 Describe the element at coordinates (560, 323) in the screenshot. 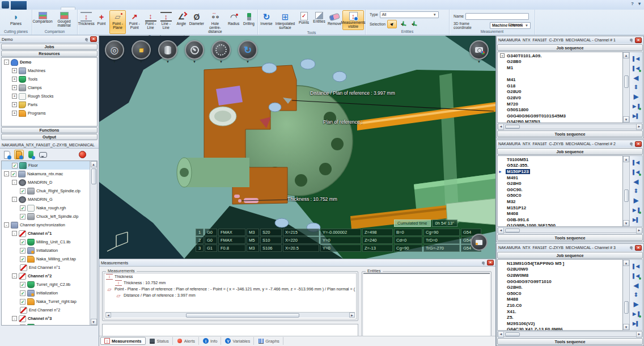

I see `code-line: M29S106(V2)` at that location.